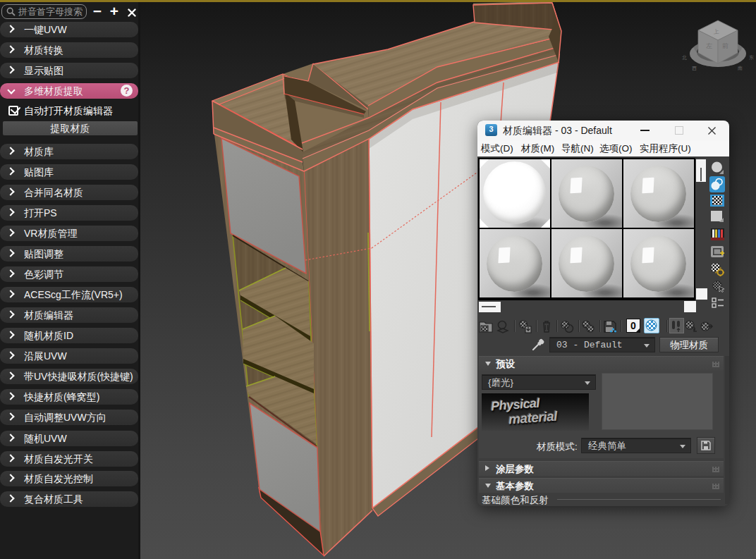 The height and width of the screenshot is (559, 756). What do you see at coordinates (752, 58) in the screenshot?
I see `svg-text: 东` at bounding box center [752, 58].